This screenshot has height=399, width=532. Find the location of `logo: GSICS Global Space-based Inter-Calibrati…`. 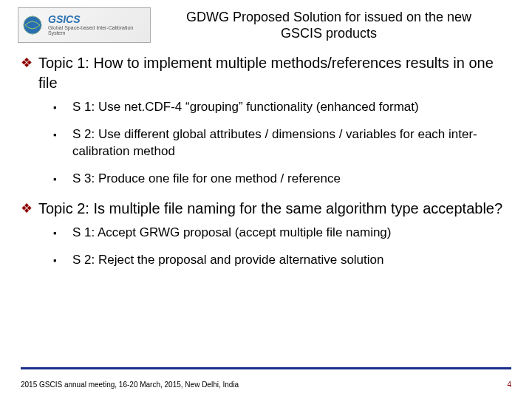

logo: GSICS Global Space-based Inter-Calibrati… is located at coordinates (84, 25).